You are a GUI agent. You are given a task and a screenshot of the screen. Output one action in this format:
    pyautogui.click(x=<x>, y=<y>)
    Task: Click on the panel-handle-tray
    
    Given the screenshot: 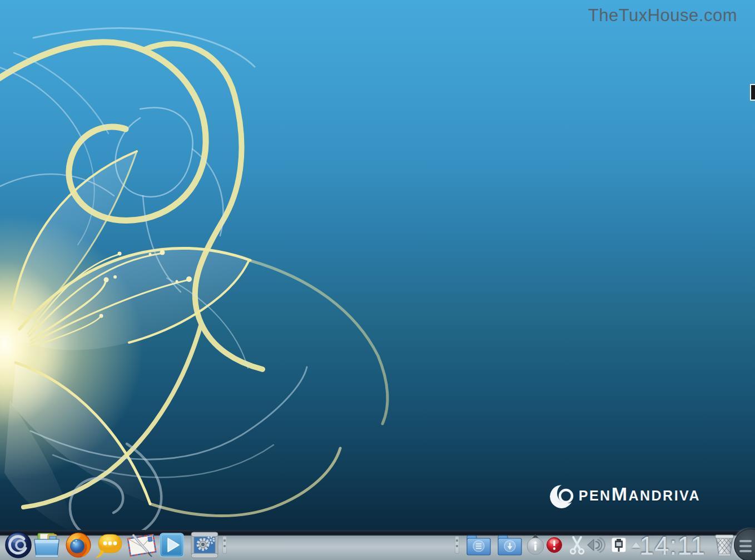 What is the action you would take?
    pyautogui.click(x=457, y=545)
    